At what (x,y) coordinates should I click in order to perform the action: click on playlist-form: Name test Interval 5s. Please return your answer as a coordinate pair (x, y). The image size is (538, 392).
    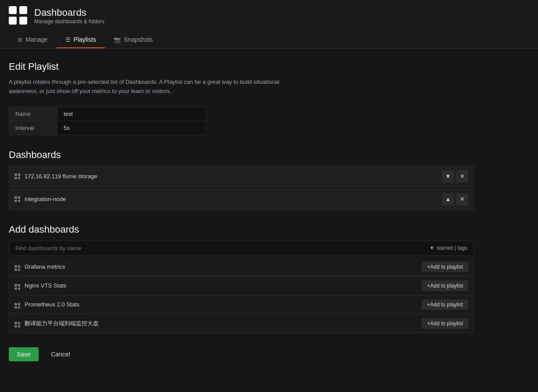
    Looking at the image, I should click on (108, 121).